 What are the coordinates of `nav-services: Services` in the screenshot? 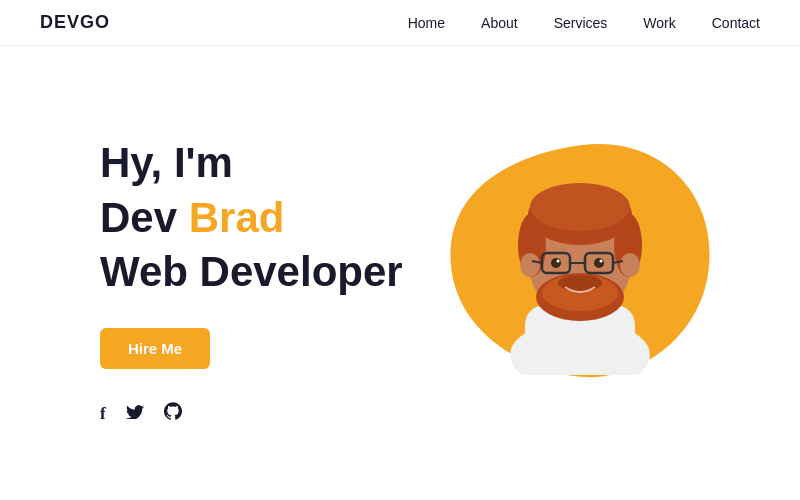 It's located at (581, 23).